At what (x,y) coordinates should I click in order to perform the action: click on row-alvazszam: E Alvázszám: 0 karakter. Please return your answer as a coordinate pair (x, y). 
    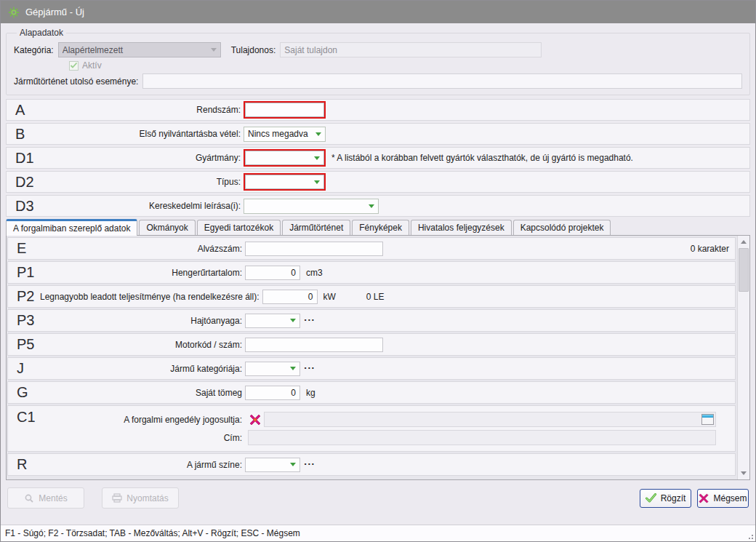
    Looking at the image, I should click on (371, 249).